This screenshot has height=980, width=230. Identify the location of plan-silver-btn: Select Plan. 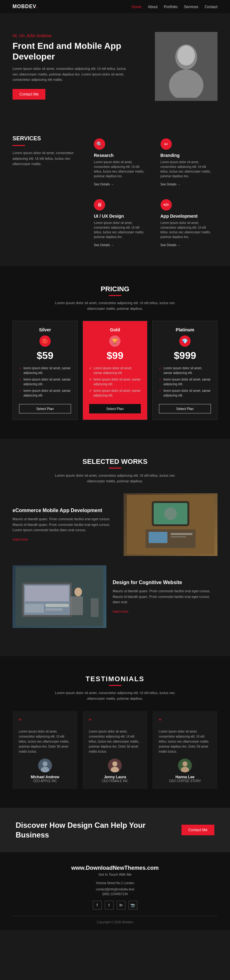
(45, 409).